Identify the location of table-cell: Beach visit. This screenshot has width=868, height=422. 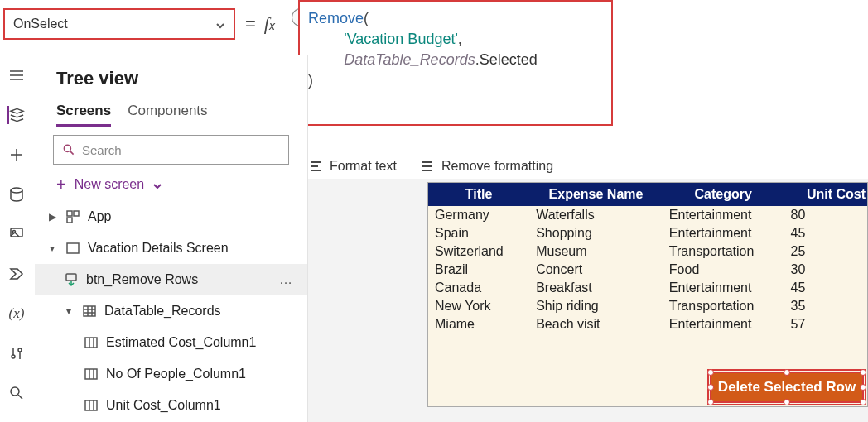
(596, 324).